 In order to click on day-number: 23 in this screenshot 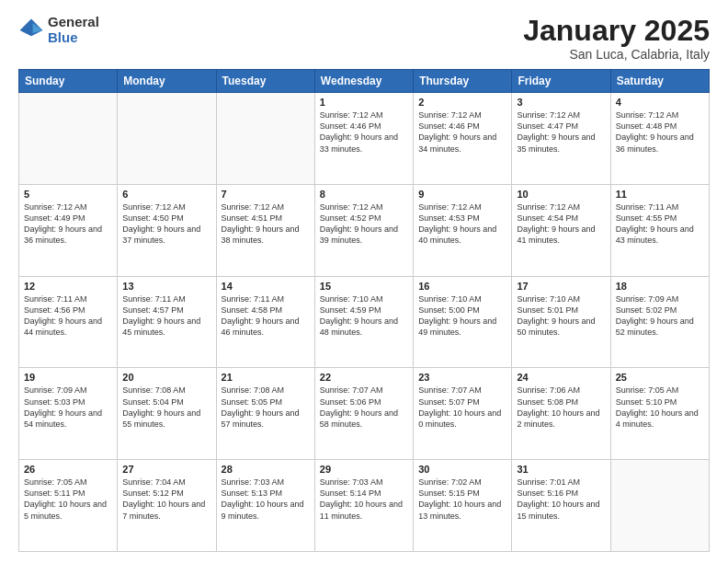, I will do `click(462, 377)`.